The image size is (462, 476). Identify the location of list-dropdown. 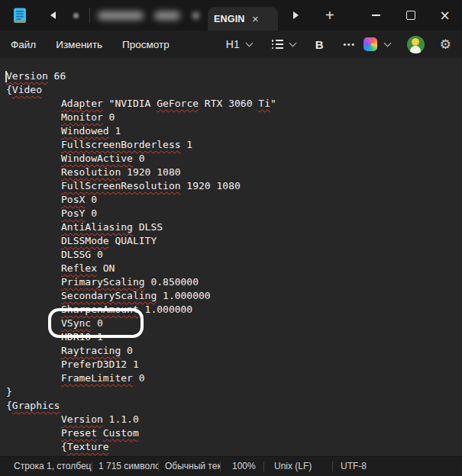
(284, 44).